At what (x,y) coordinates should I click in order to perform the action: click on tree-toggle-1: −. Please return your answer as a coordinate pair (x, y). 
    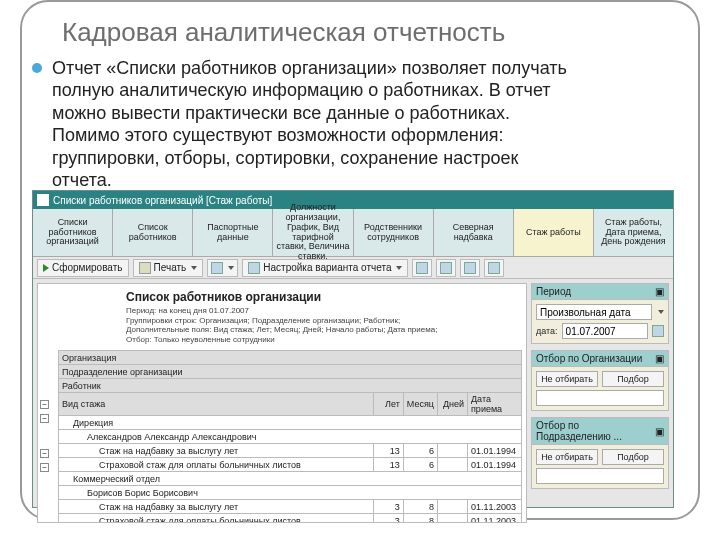
    Looking at the image, I should click on (44, 404).